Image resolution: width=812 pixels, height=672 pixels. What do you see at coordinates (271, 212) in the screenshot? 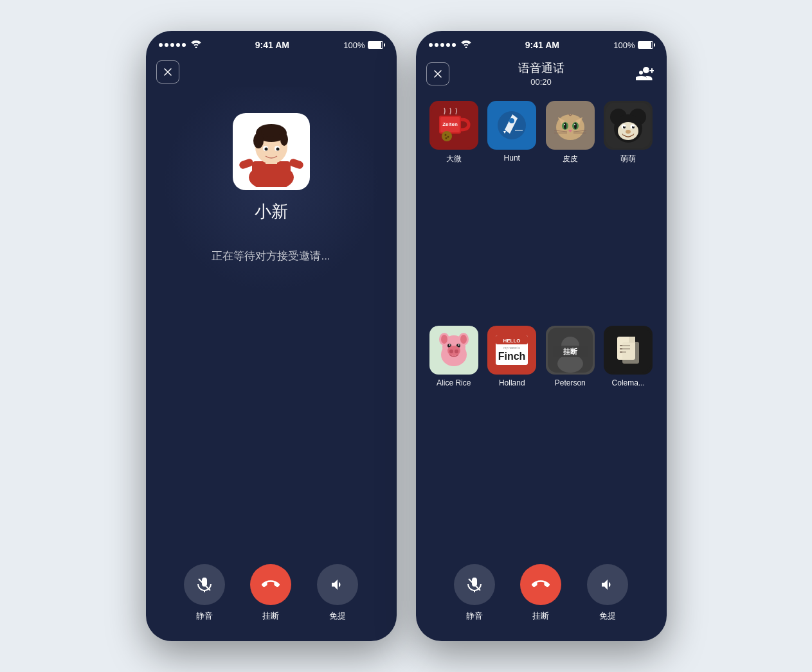
I see `caller-name: 小新` at bounding box center [271, 212].